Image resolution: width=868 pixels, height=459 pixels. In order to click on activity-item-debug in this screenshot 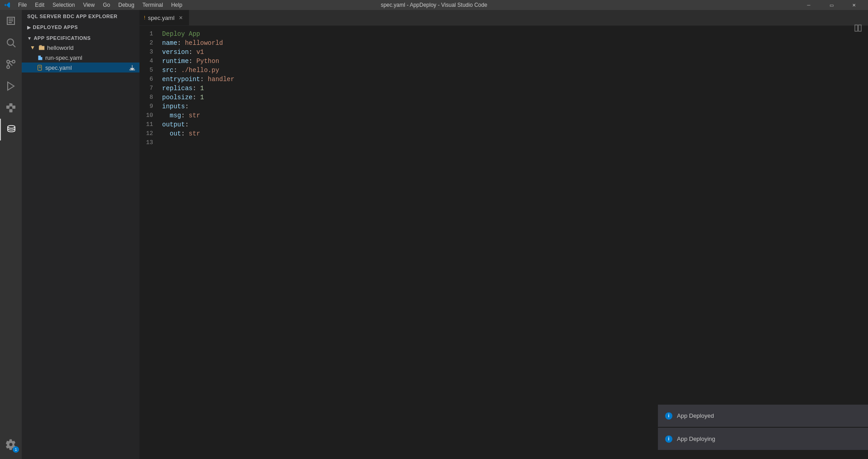, I will do `click(11, 86)`.